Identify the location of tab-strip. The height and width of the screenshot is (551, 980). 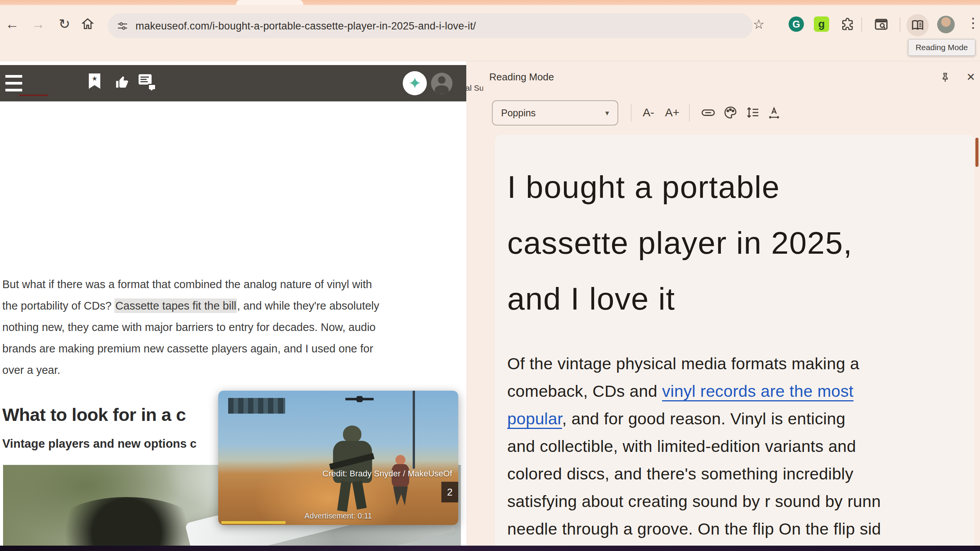
(490, 2).